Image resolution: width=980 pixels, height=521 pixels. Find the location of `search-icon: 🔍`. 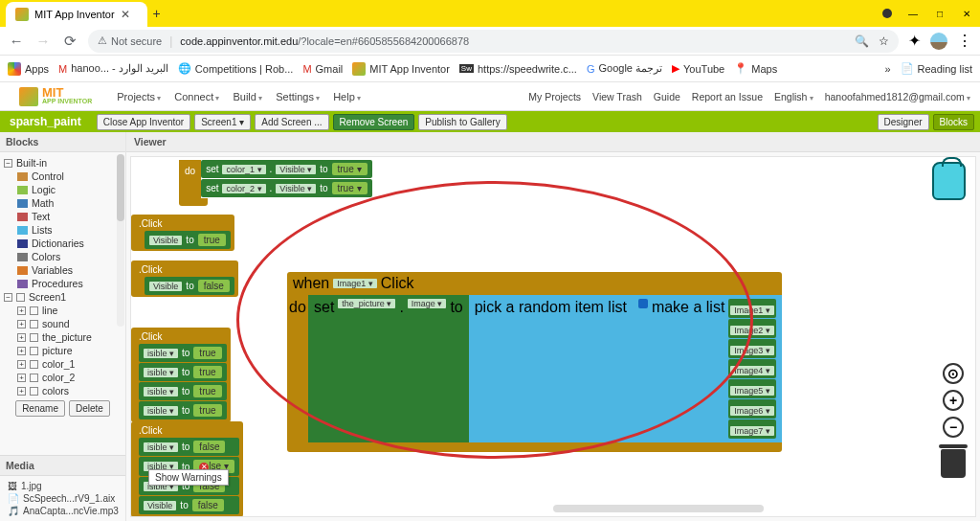

search-icon: 🔍 is located at coordinates (861, 41).